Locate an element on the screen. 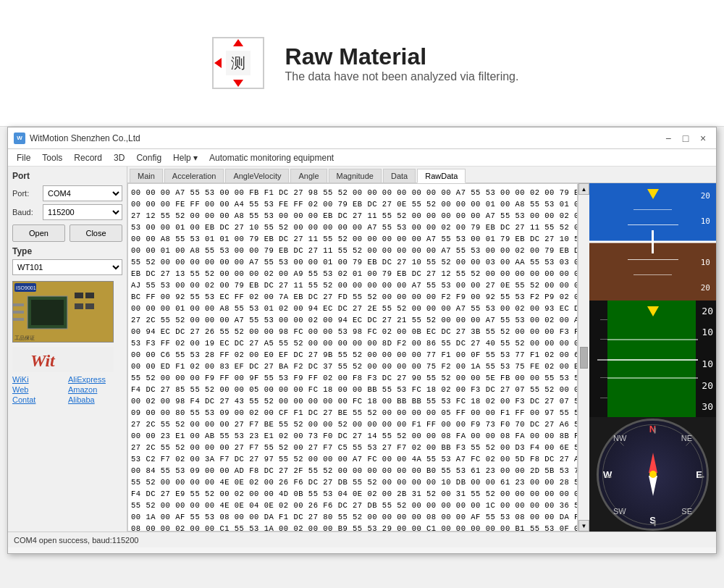  left-panel: Port Port: COM4 Baud: 115200 Open Close … is located at coordinates (68, 349).